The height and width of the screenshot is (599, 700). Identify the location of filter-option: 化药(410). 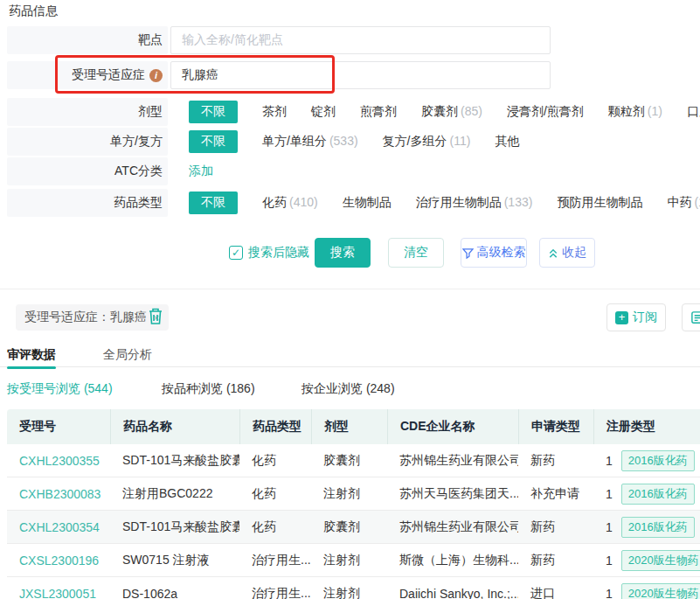
(290, 203).